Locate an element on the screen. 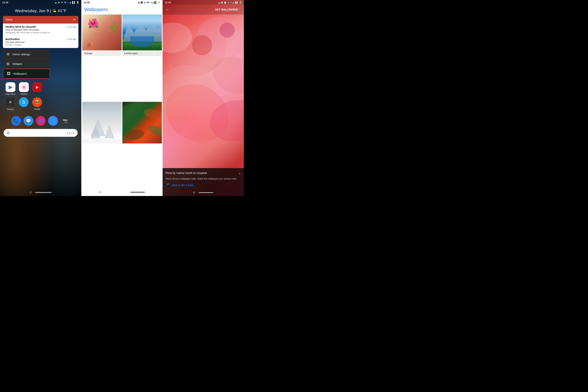  context-item-home-settings: ⚙ Home settings is located at coordinates (26, 54).